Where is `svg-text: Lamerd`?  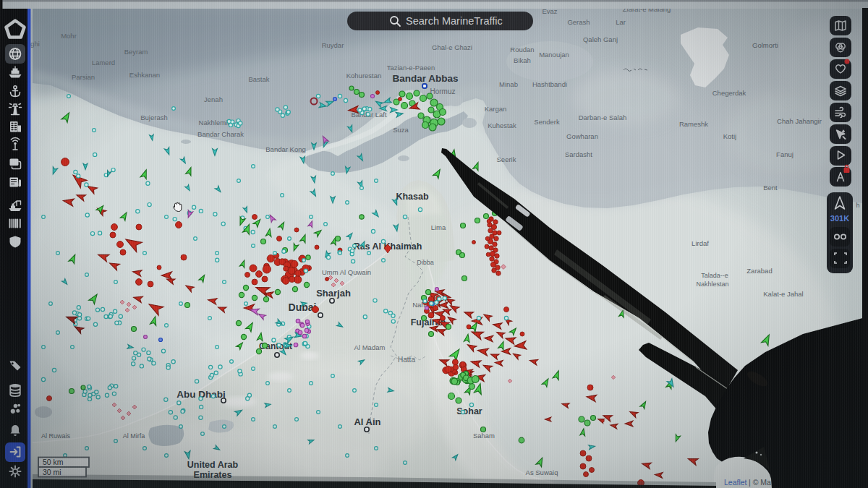 svg-text: Lamerd is located at coordinates (103, 62).